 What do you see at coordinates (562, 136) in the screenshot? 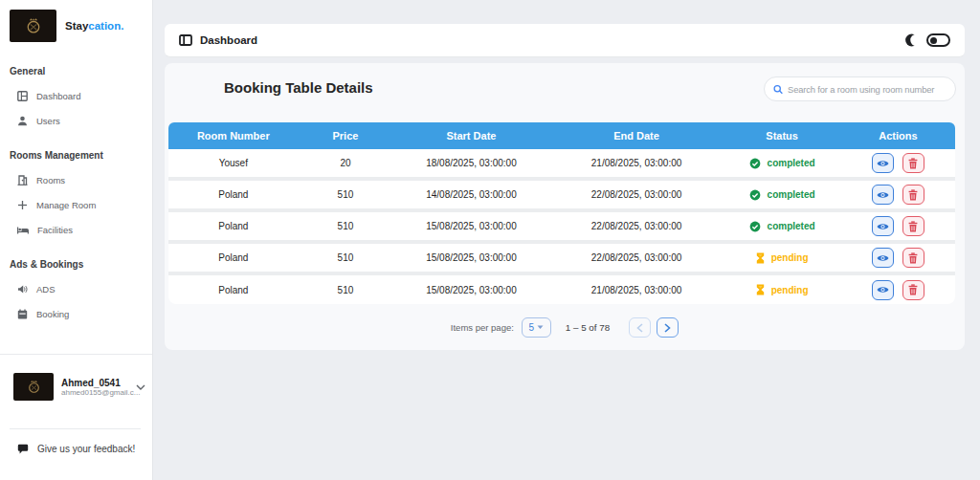
I see `table-header: Room Number Price Start Date End Date St…` at bounding box center [562, 136].